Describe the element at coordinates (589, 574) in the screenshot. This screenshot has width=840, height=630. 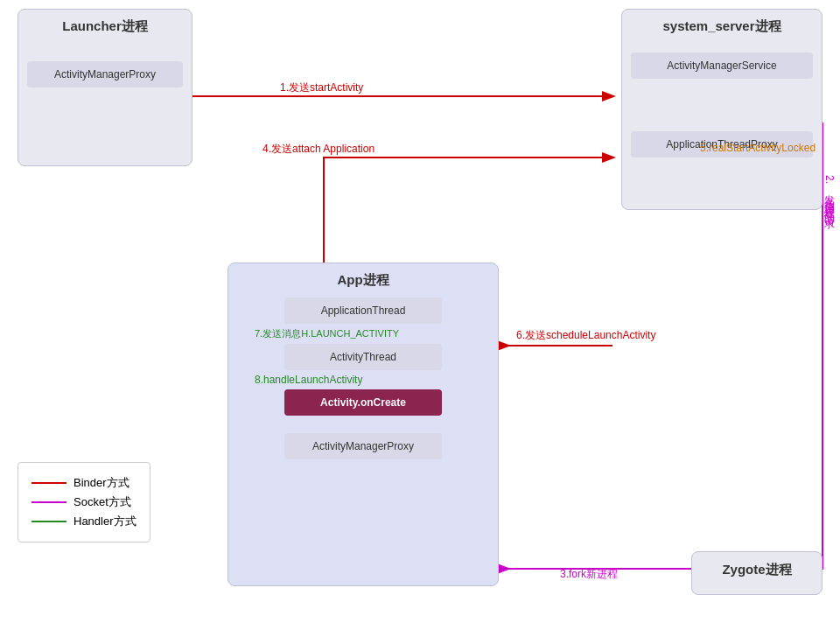
I see `step3-label: 3.fork新进程` at that location.